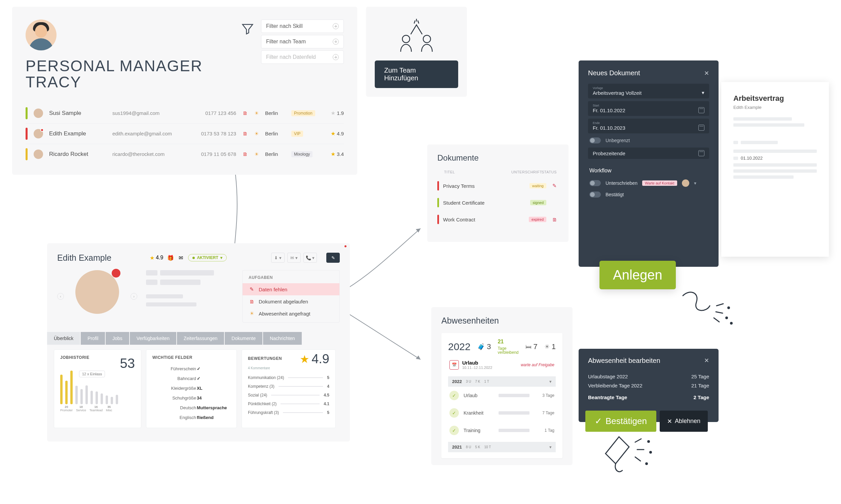  I want to click on absence-request: 📅 Urlaub10.11.-12.11.2022 warte auf Frei…, so click(502, 365).